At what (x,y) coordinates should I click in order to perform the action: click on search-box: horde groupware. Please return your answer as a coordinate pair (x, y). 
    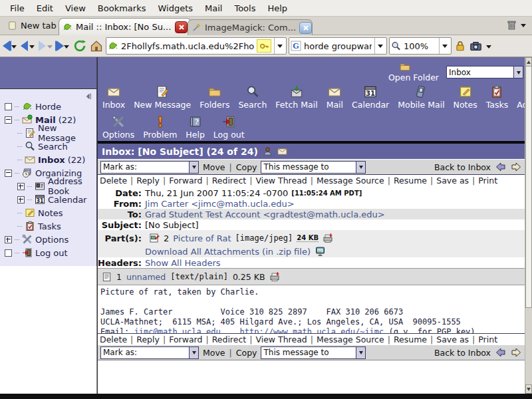
    Looking at the image, I should click on (338, 46).